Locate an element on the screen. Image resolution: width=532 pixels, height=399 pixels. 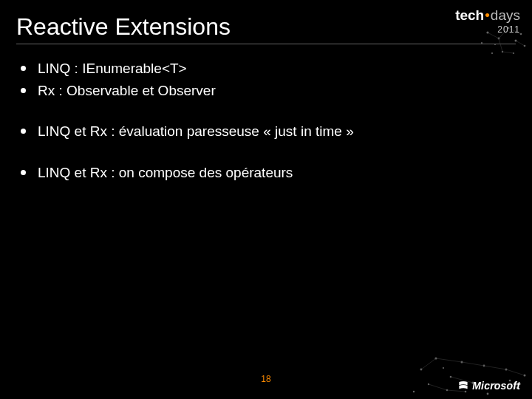
event-suffix: days is located at coordinates (505, 15).